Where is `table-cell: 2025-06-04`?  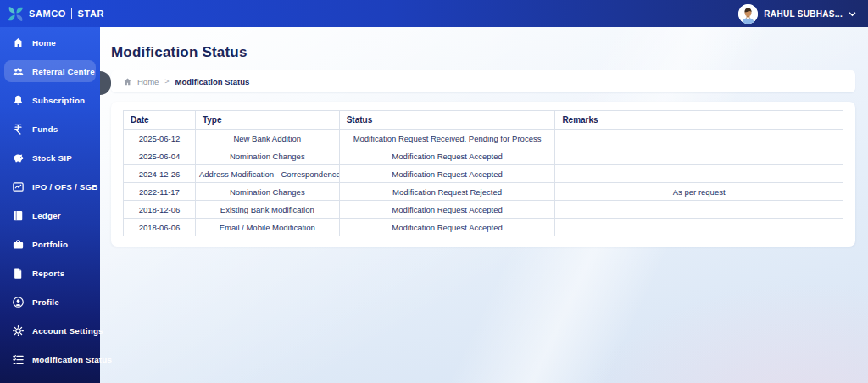 table-cell: 2025-06-04 is located at coordinates (159, 156).